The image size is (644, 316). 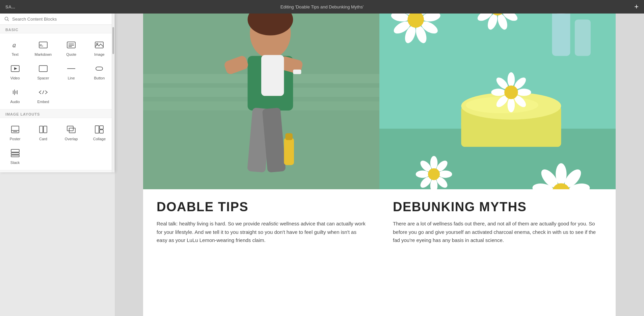 What do you see at coordinates (15, 54) in the screenshot?
I see `block-text-label: Text` at bounding box center [15, 54].